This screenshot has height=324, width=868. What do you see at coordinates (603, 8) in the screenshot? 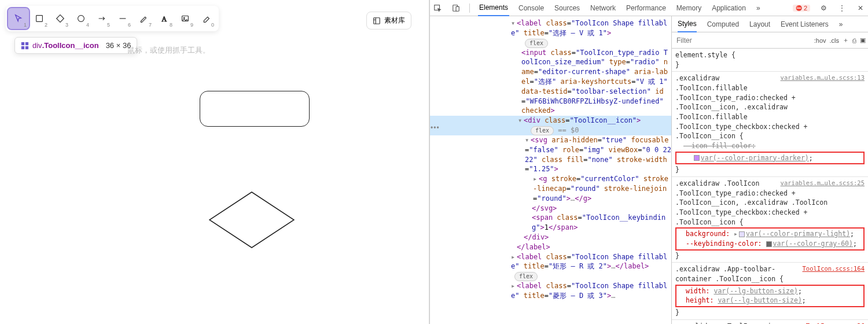
I see `tab-network: Network` at bounding box center [603, 8].